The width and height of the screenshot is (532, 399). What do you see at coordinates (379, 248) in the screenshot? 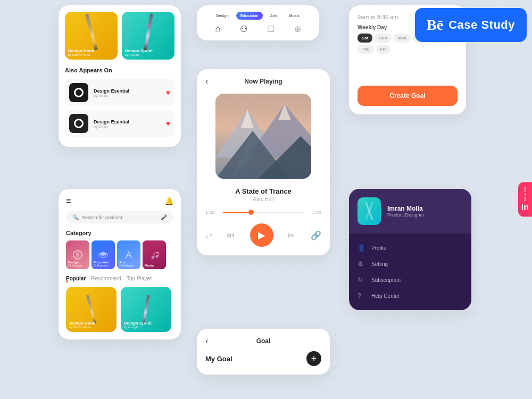
I see `profile-menu-label: Profile` at bounding box center [379, 248].